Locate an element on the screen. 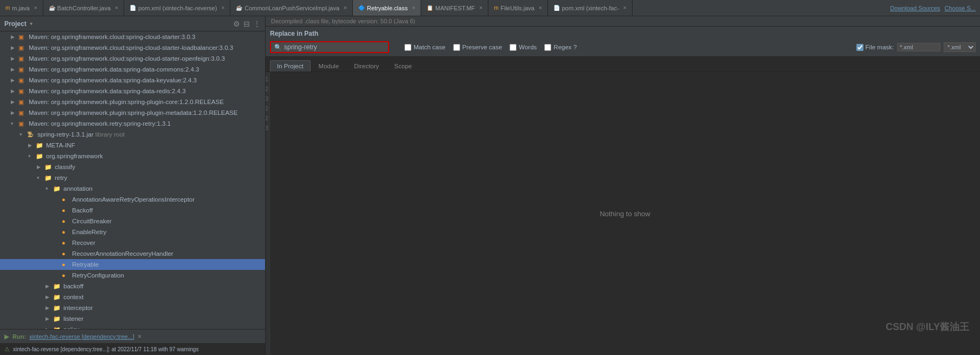  tree-item-context-pkg: ▶ 📁 context is located at coordinates (132, 297).